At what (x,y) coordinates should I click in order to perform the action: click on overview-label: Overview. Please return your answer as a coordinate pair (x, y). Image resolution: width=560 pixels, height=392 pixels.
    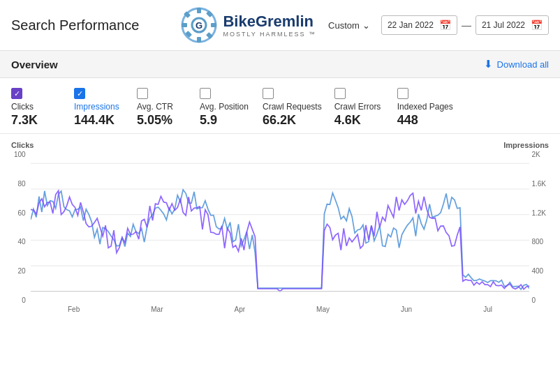
    Looking at the image, I should click on (35, 64).